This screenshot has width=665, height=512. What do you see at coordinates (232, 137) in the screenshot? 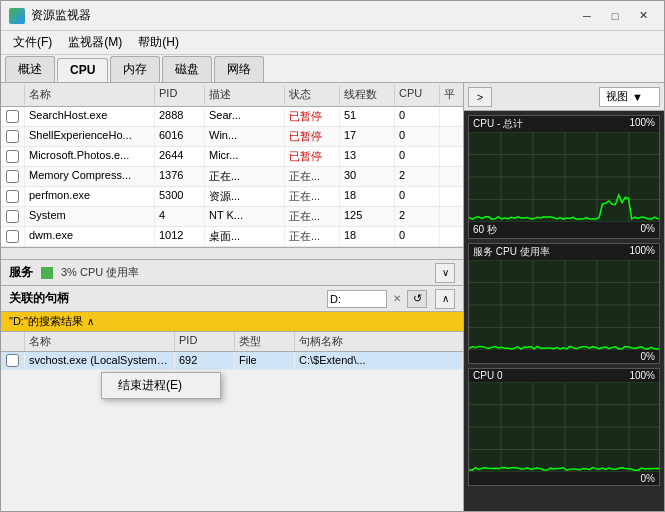
I see `table-row: ShellExperienceHo... 6016 Win... 已暂停 17 …` at bounding box center [232, 137].